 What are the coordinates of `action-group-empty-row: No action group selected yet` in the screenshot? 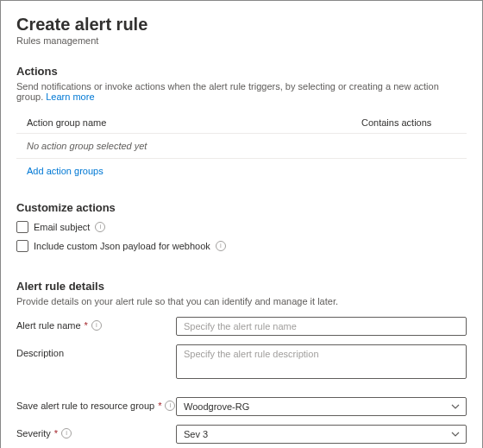 It's located at (242, 146).